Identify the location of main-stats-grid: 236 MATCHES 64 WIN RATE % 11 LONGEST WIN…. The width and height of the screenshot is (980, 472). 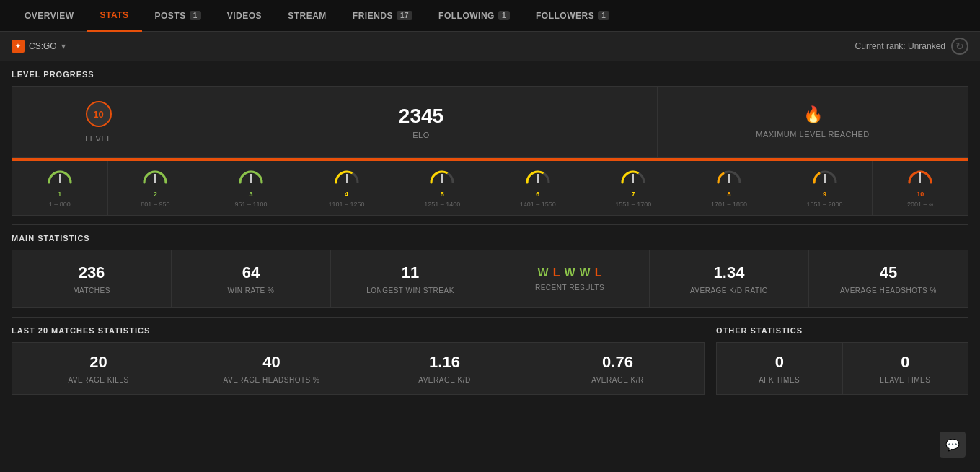
(490, 279).